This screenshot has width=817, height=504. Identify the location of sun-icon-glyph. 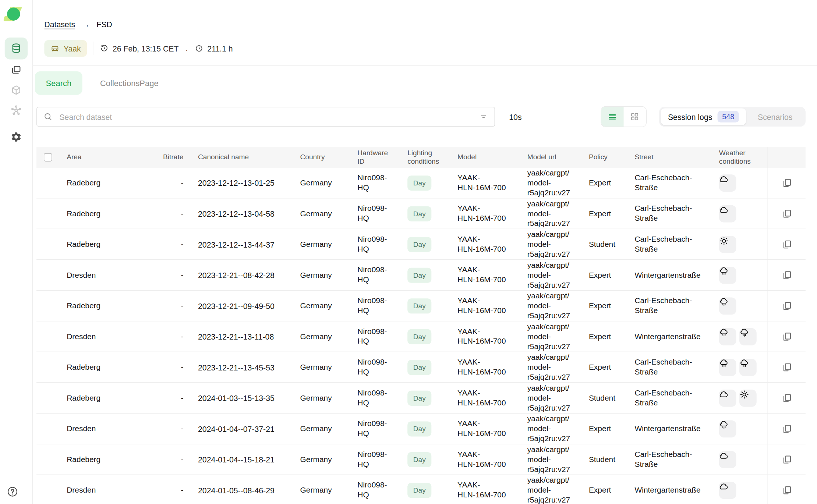
(724, 241).